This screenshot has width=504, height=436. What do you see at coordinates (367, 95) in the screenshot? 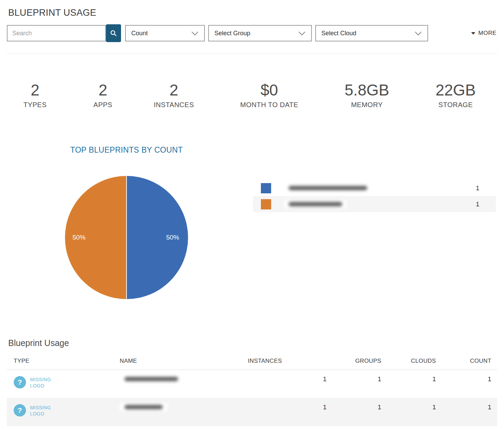
I see `stat-memory: 5.8GB MEMORY` at bounding box center [367, 95].